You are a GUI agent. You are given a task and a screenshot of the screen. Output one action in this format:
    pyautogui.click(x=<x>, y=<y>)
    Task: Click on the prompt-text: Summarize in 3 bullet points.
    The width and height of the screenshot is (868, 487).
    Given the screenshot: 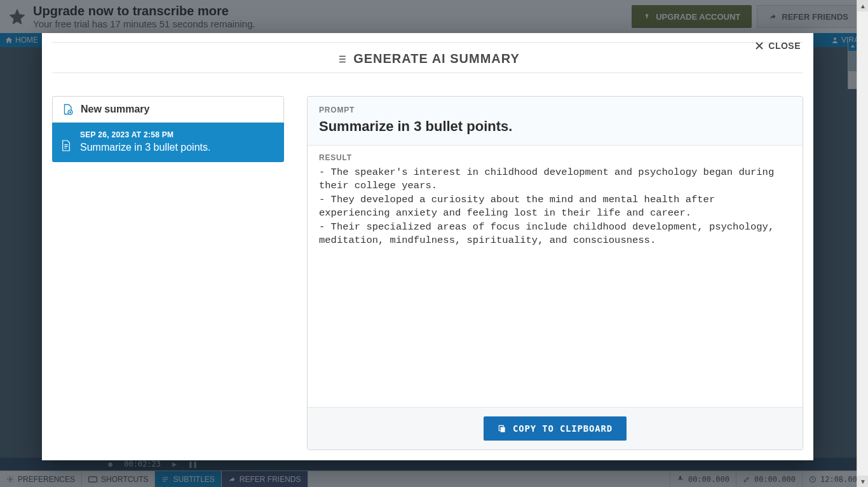 What is the action you would take?
    pyautogui.click(x=555, y=127)
    